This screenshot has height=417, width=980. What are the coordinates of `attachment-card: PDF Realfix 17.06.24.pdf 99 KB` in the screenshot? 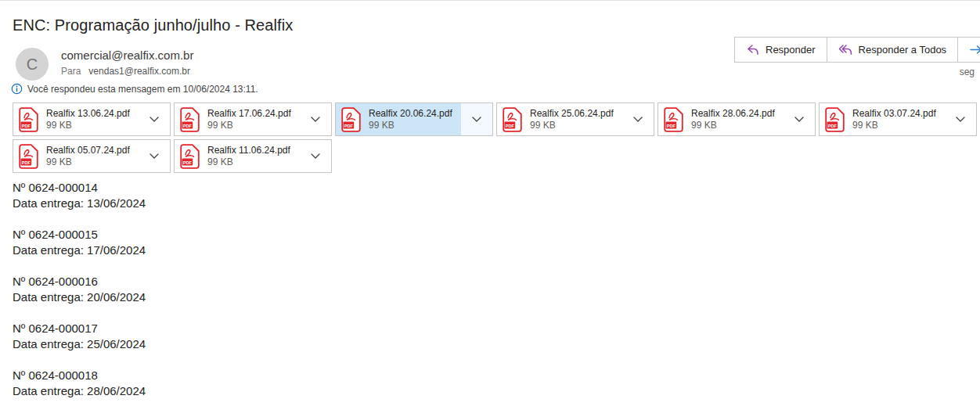 It's located at (253, 119).